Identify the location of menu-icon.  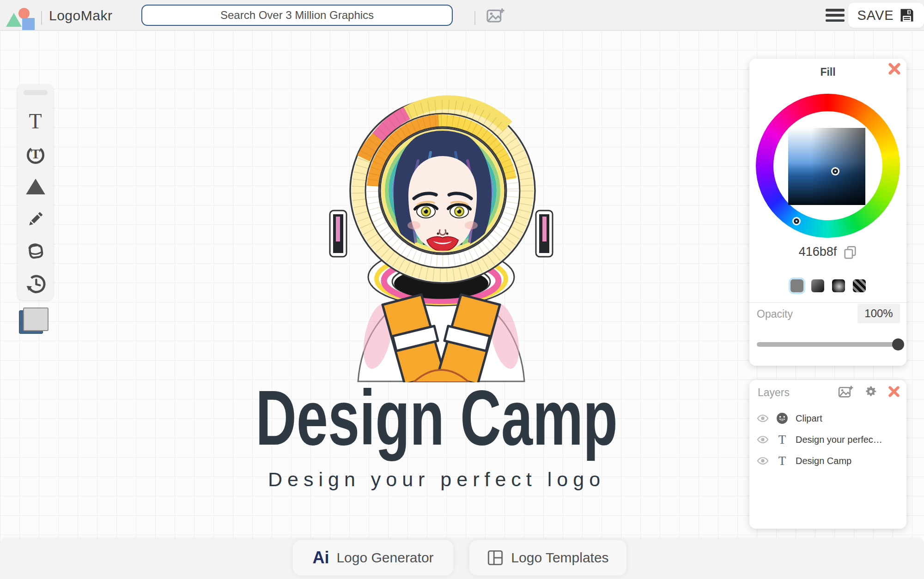
(835, 10).